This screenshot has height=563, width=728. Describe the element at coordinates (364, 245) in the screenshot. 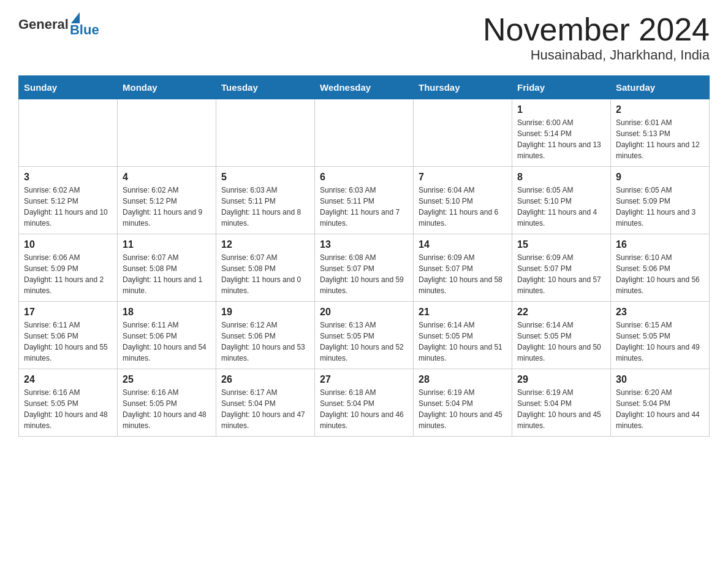

I see `day-number: 13` at that location.